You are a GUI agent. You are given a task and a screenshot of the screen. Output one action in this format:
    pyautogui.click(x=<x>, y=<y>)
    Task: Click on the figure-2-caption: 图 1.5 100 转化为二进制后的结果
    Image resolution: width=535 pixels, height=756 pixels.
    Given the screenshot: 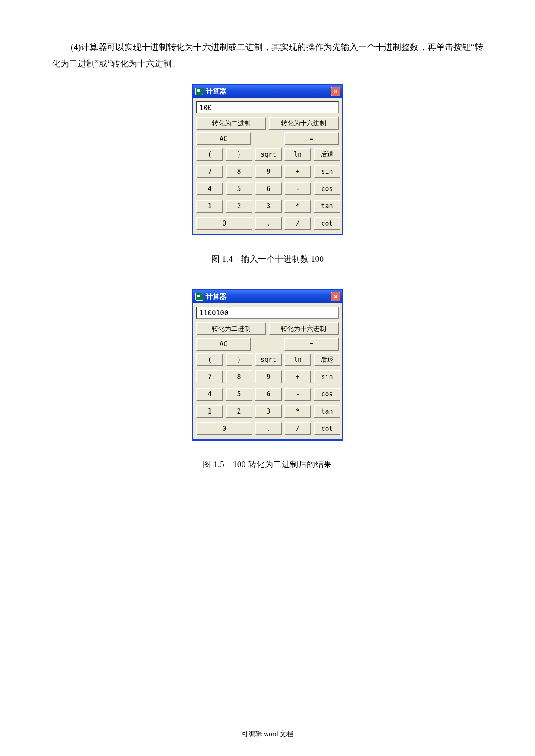 What is the action you would take?
    pyautogui.click(x=268, y=464)
    